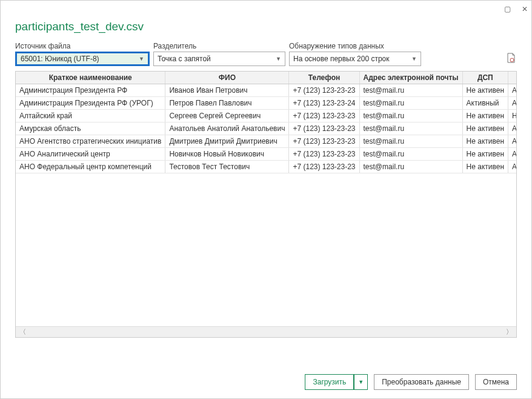  What do you see at coordinates (496, 382) in the screenshot?
I see `cancel-button-label: Отмена` at bounding box center [496, 382].